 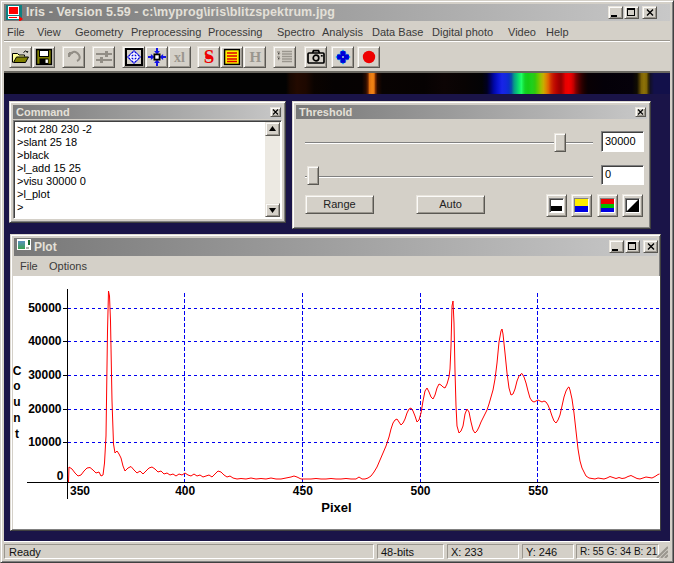 I want to click on svg-text: 500, so click(x=421, y=491).